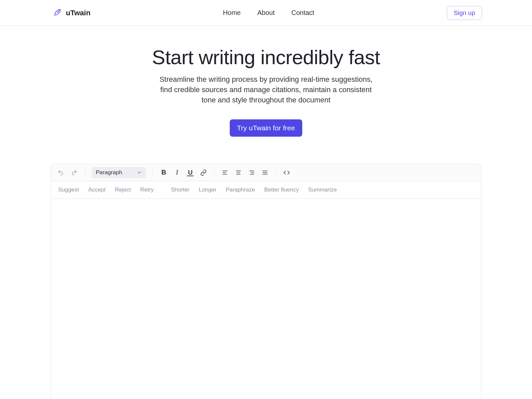  I want to click on ai-retry: Retry, so click(147, 190).